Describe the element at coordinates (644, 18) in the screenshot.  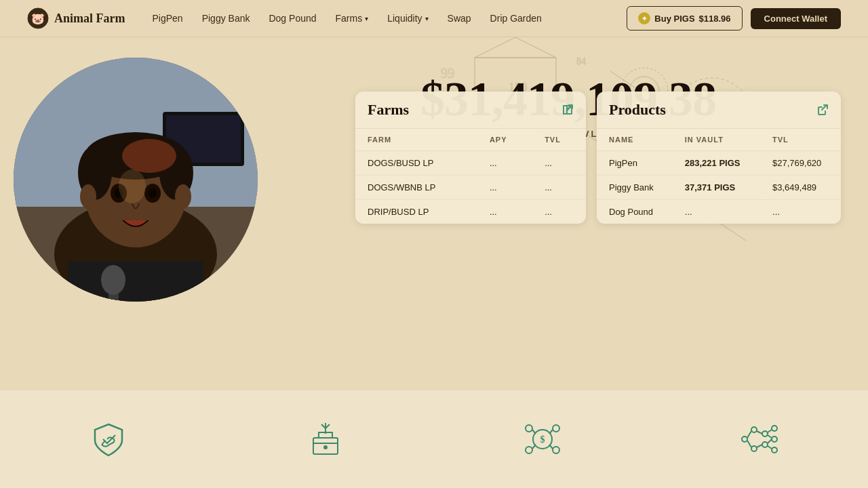
I see `pigs-coin-icon: ✦` at that location.